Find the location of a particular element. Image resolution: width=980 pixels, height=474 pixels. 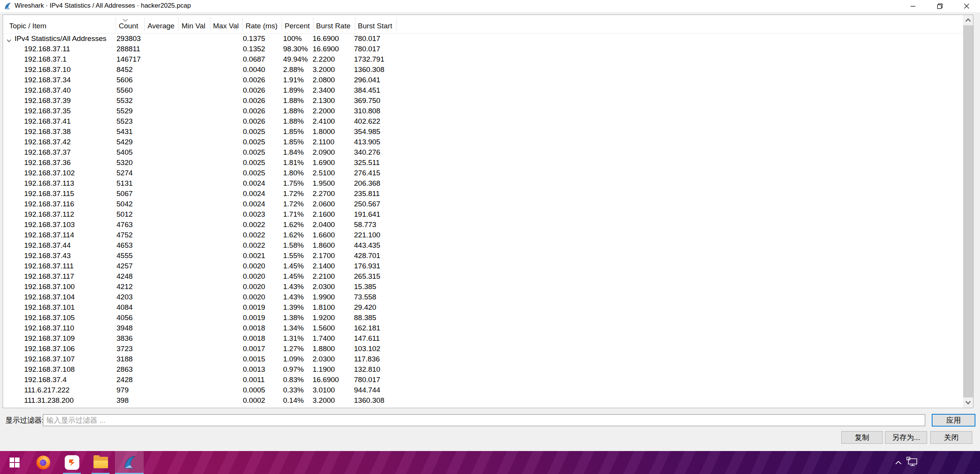

table-row: 192.168.37.10828630.00130.97%1.1900132.8… is located at coordinates (483, 369).